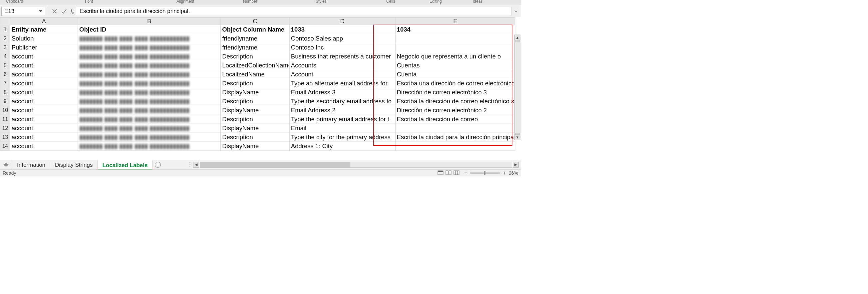 This screenshot has width=868, height=294. Describe the element at coordinates (5, 83) in the screenshot. I see `row-header: 7` at that location.